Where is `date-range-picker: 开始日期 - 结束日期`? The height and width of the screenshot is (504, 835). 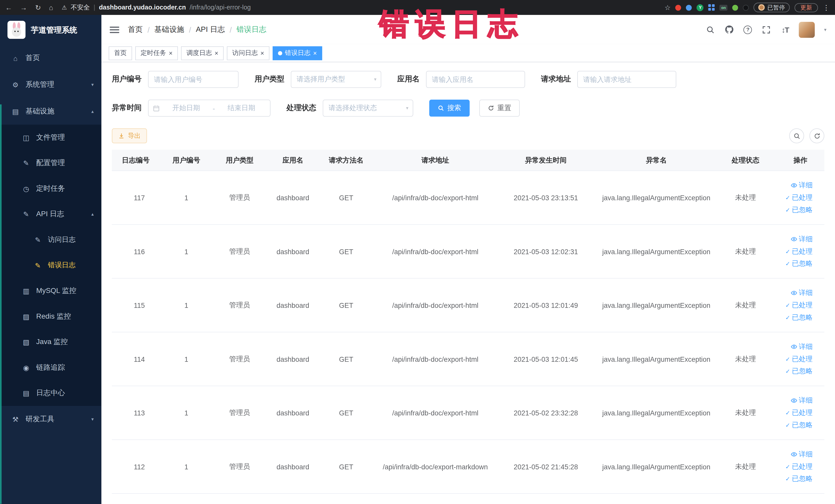
date-range-picker: 开始日期 - 结束日期 is located at coordinates (209, 108).